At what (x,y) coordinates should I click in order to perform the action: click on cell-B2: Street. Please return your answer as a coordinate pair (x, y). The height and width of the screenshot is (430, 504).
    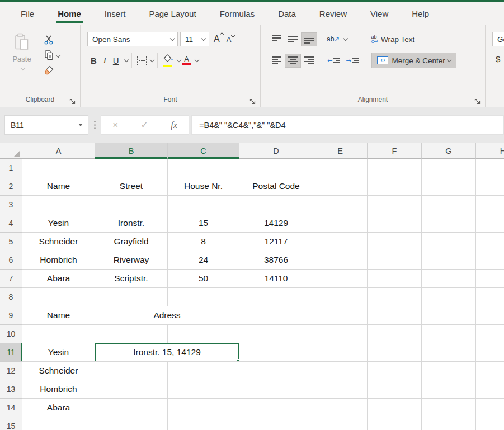
    Looking at the image, I should click on (131, 187).